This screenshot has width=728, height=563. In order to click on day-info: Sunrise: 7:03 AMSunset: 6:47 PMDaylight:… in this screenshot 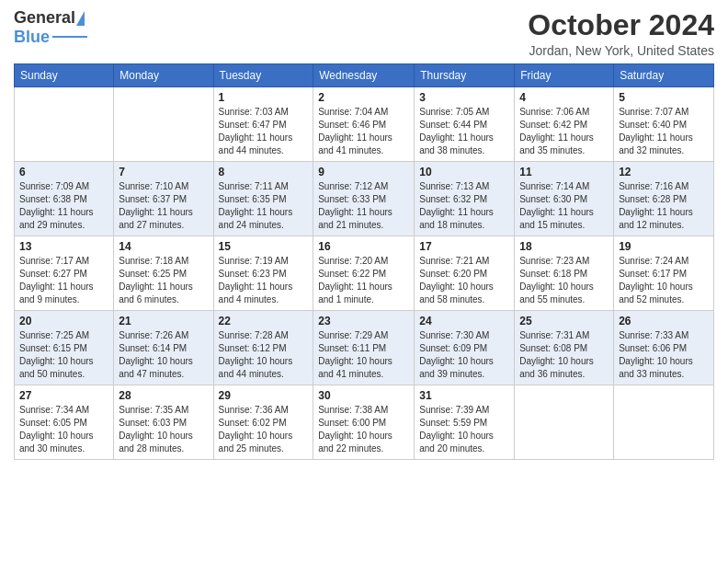, I will do `click(264, 132)`.